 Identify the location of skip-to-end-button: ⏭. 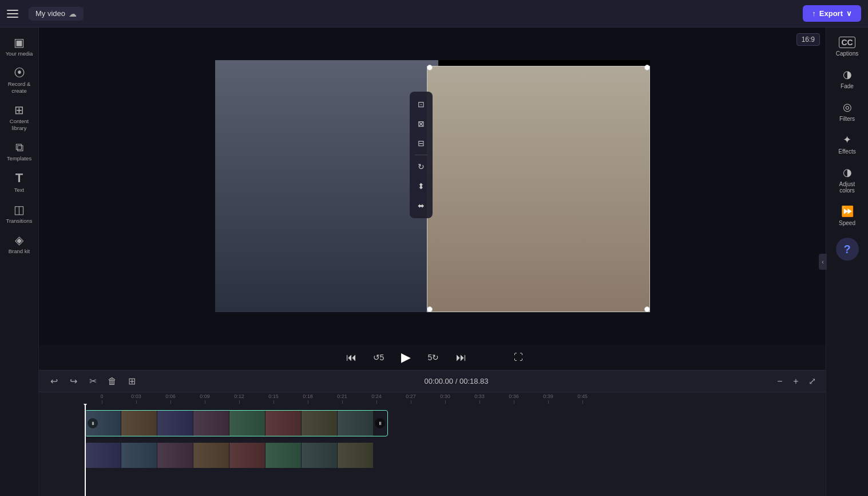
(461, 357).